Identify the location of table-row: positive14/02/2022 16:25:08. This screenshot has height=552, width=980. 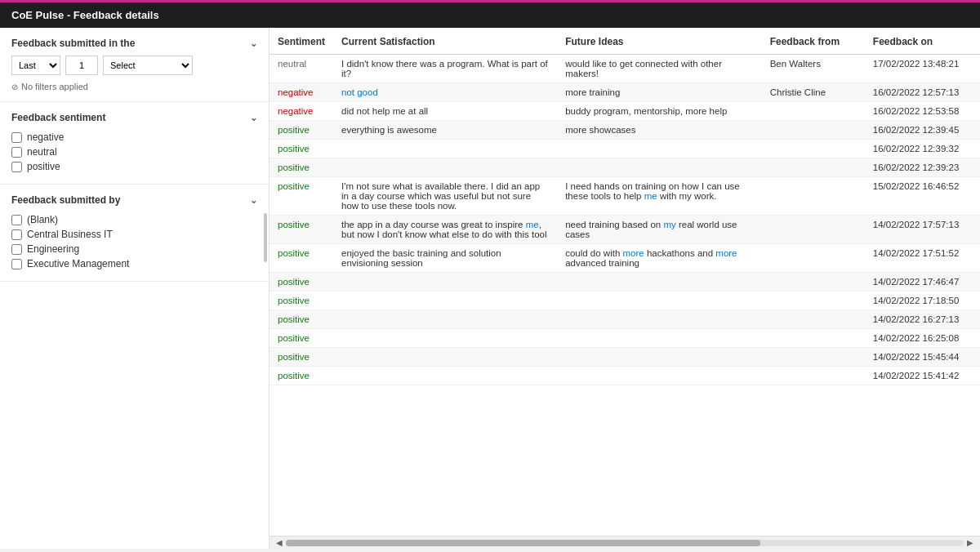
(625, 338).